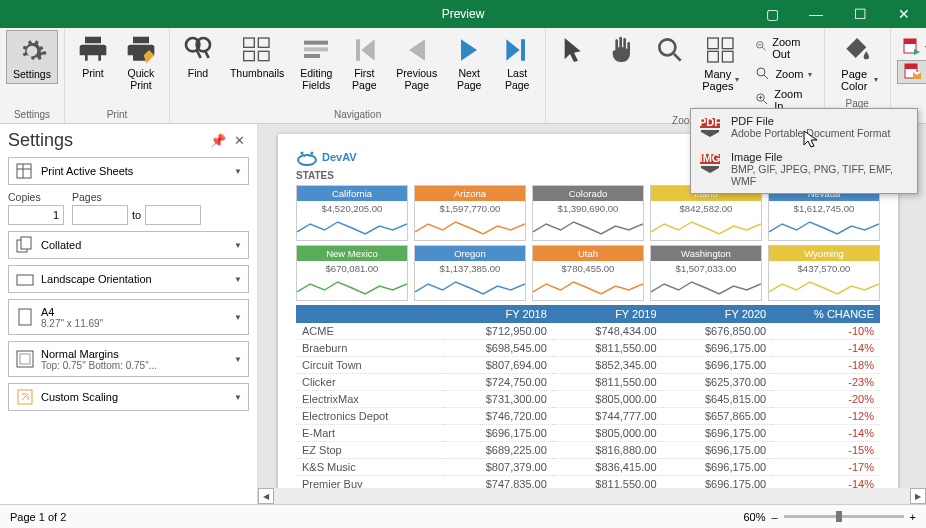 The height and width of the screenshot is (528, 926). What do you see at coordinates (804, 151) in the screenshot?
I see `export-menu: PDF PDF FileAdobe Portable Document Form…` at bounding box center [804, 151].